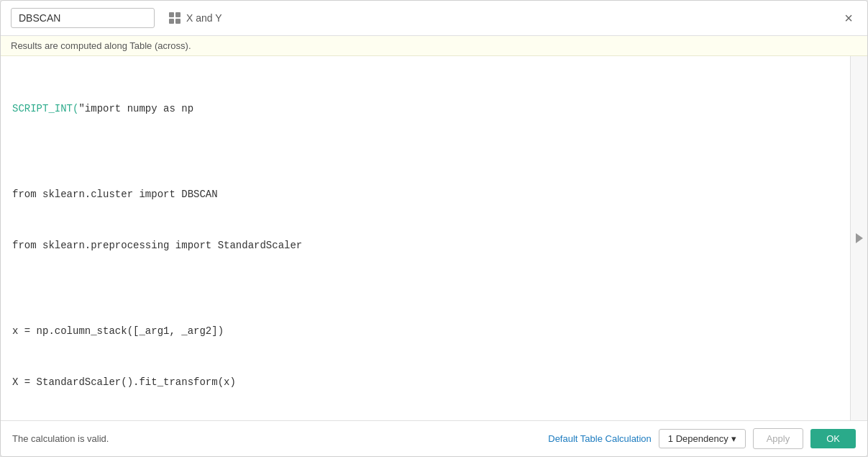 The width and height of the screenshot is (868, 457). What do you see at coordinates (45, 109) in the screenshot?
I see `script-int-kw: SCRIPT_INT(` at bounding box center [45, 109].